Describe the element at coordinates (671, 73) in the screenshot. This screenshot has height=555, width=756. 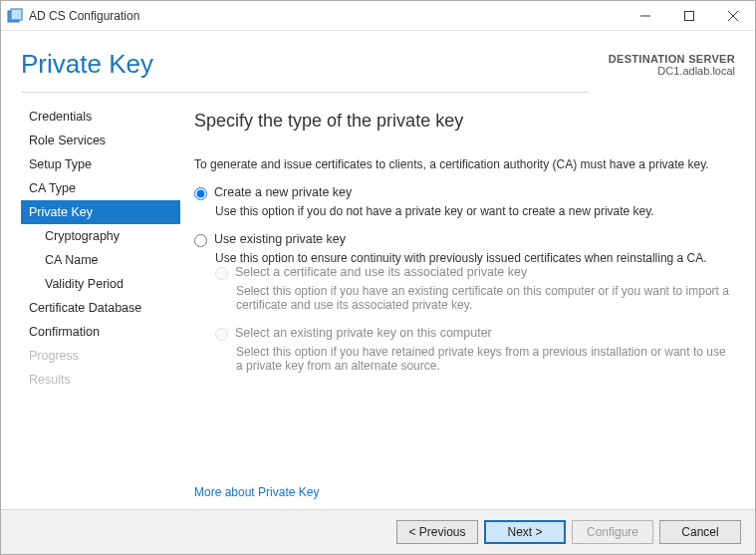
I see `destination-server: DESTINATION SERVER DC1.adlab.local` at that location.